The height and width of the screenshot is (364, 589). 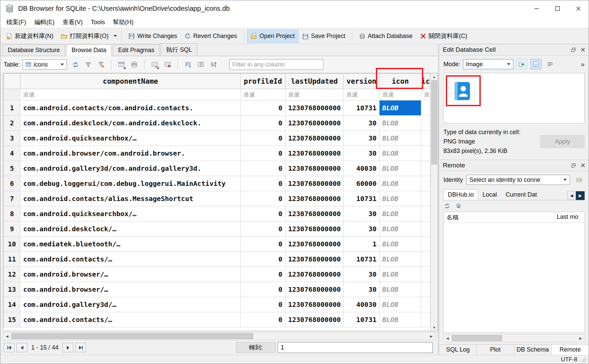 I want to click on dock-tab-remote: Remote, so click(x=570, y=350).